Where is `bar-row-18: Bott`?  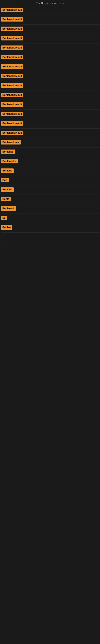
bar-row-18: Bott is located at coordinates (50, 180).